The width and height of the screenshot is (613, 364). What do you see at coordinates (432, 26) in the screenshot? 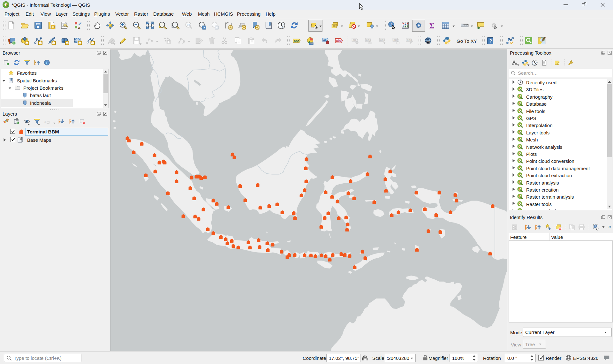
I see `svg-text: Σ` at bounding box center [432, 26].